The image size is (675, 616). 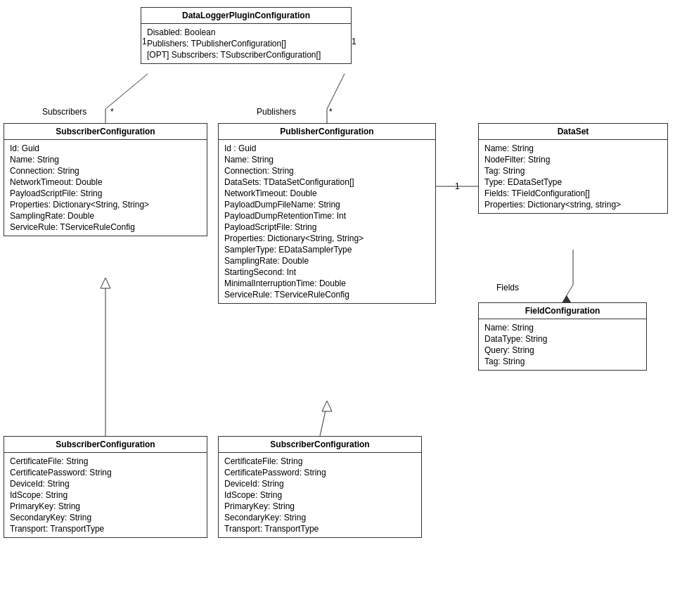 What do you see at coordinates (145, 41) in the screenshot?
I see `label-one1: 1` at bounding box center [145, 41].